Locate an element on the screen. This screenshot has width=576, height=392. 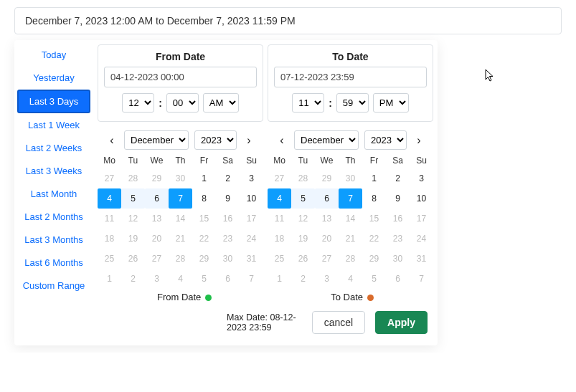
calendar-day: 18 is located at coordinates (109, 239).